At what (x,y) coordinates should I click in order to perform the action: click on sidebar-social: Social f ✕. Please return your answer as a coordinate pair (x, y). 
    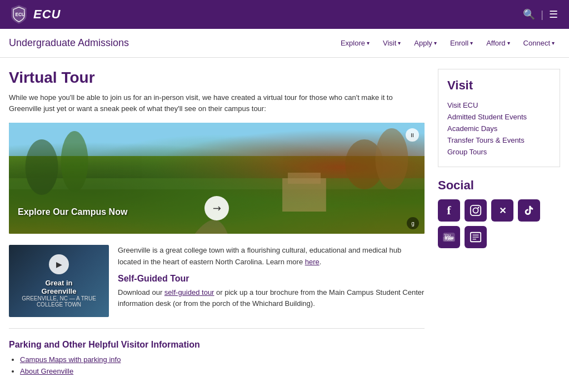
    Looking at the image, I should click on (499, 213).